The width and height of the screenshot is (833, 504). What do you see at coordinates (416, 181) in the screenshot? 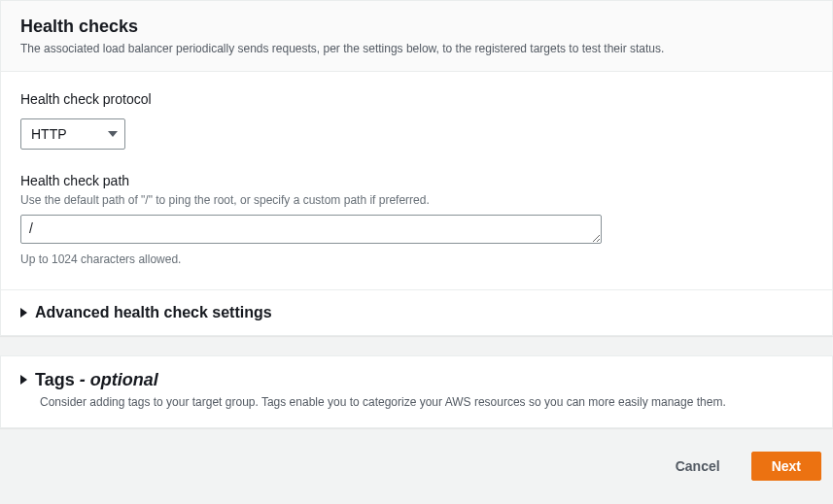
I see `path-label: Health check path` at bounding box center [416, 181].